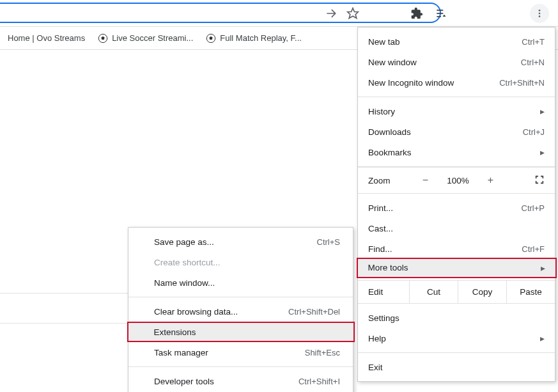  Describe the element at coordinates (441, 13) in the screenshot. I see `reading-list-icon` at that location.